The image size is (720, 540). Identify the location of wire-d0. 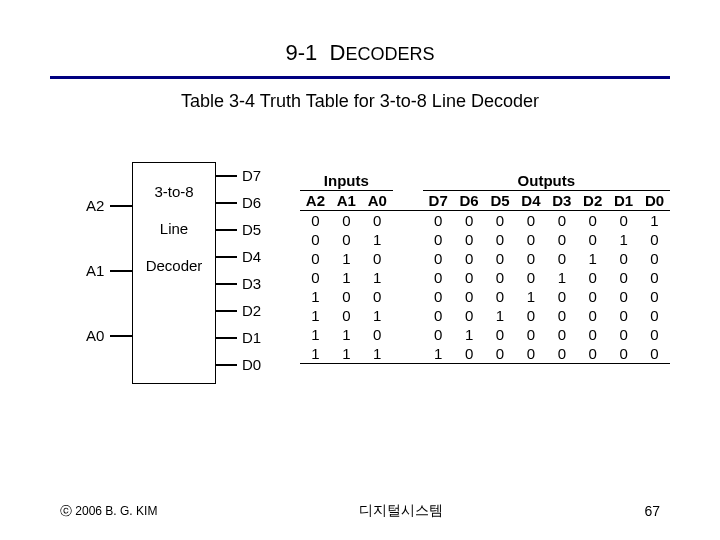
(226, 365).